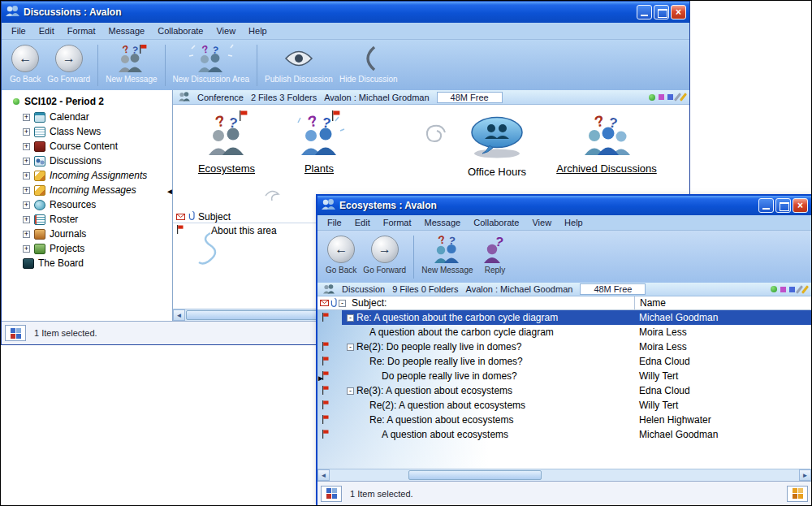 The height and width of the screenshot is (506, 812). Describe the element at coordinates (607, 145) in the screenshot. I see `conference-item-archived-discussions: ?? Archived Discussions` at that location.